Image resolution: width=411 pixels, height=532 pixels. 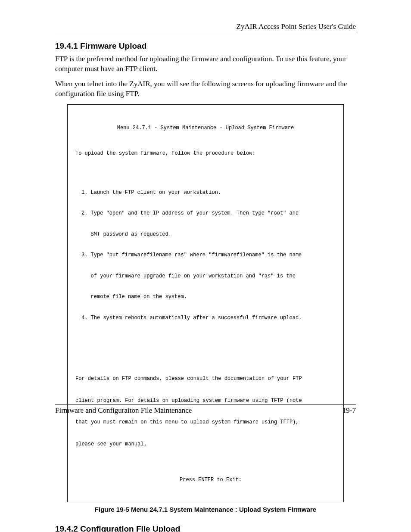 What do you see at coordinates (206, 46) in the screenshot?
I see `section-heading-firmware-upload: 19.4.1 Firmware Upload` at bounding box center [206, 46].